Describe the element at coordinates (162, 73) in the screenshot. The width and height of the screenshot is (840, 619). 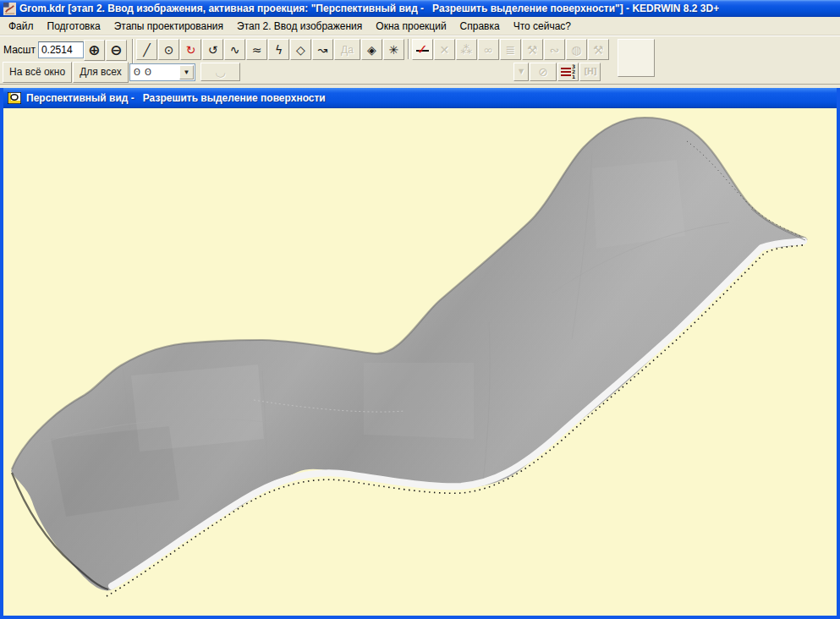
I see `visibility-combo: ʘ ʘ ▼` at that location.